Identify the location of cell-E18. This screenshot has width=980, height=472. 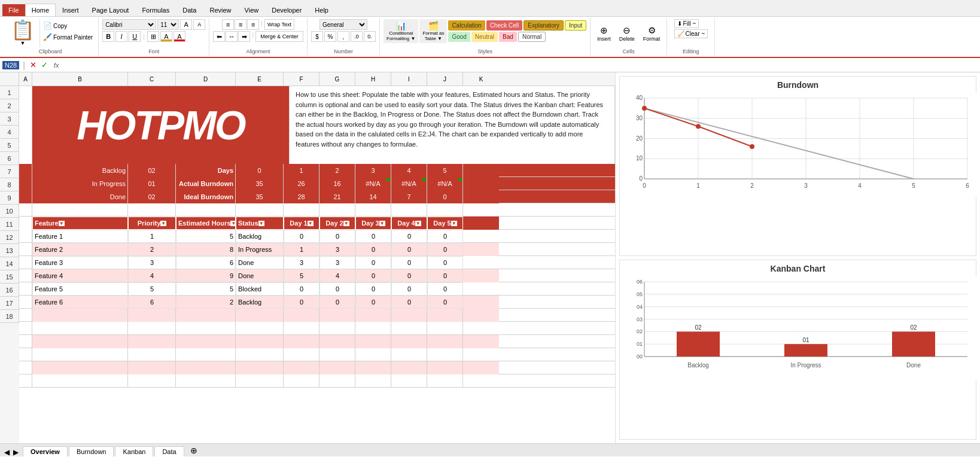
(260, 381).